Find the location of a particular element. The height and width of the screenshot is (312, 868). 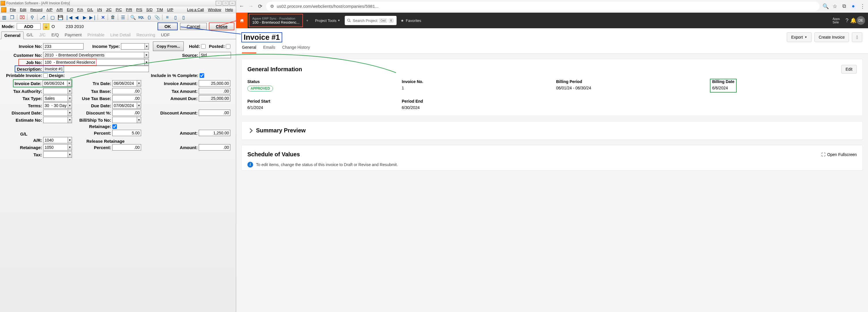

cancel-button: Cancel is located at coordinates (193, 26).